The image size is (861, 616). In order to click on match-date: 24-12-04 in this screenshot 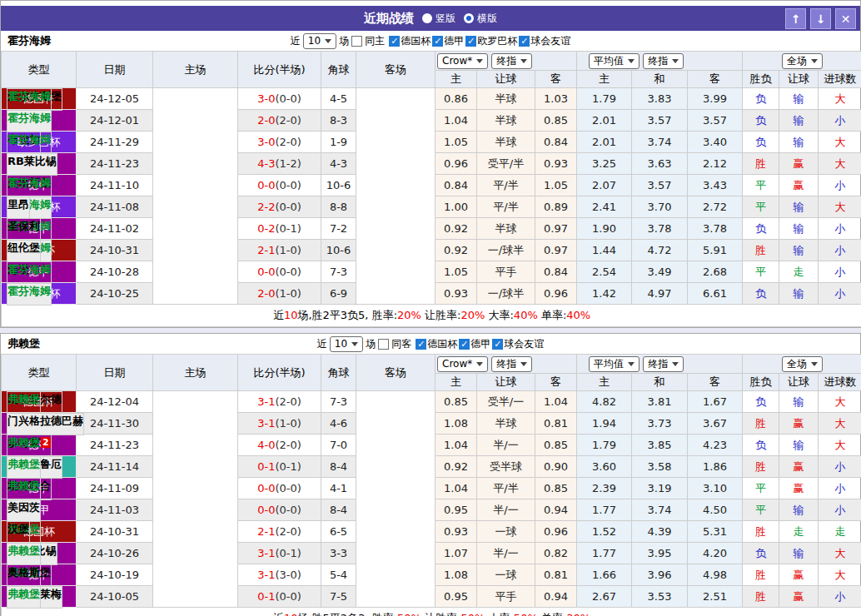, I will do `click(115, 402)`.